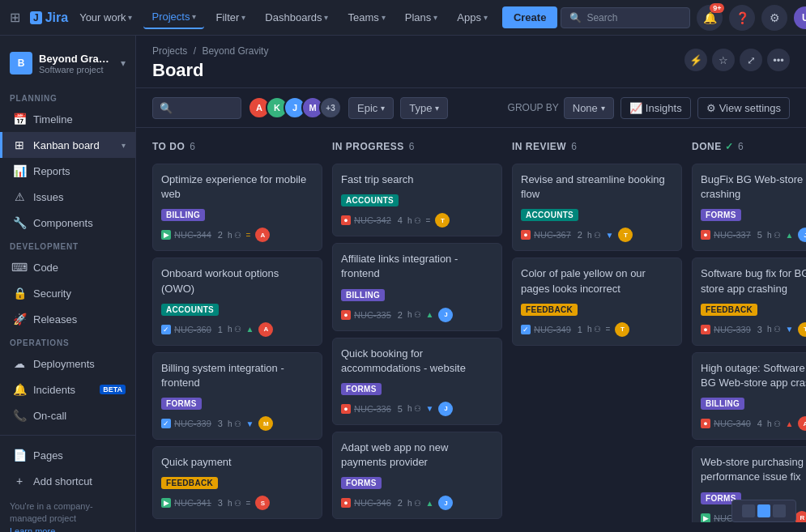 The image size is (806, 532). What do you see at coordinates (237, 301) in the screenshot?
I see `board-card: Onboard workout options (OWO)ACCOUNTS✓NU…` at bounding box center [237, 301].